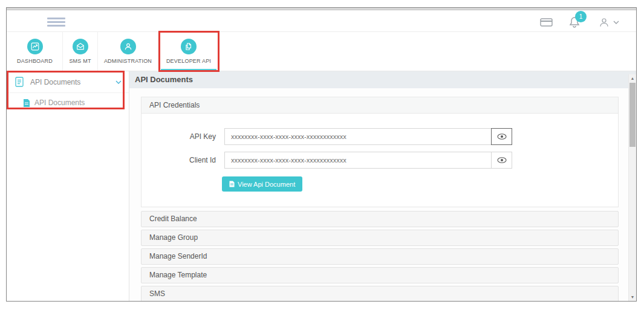  What do you see at coordinates (266, 184) in the screenshot?
I see `view-api-document-label: View Api Document` at bounding box center [266, 184].